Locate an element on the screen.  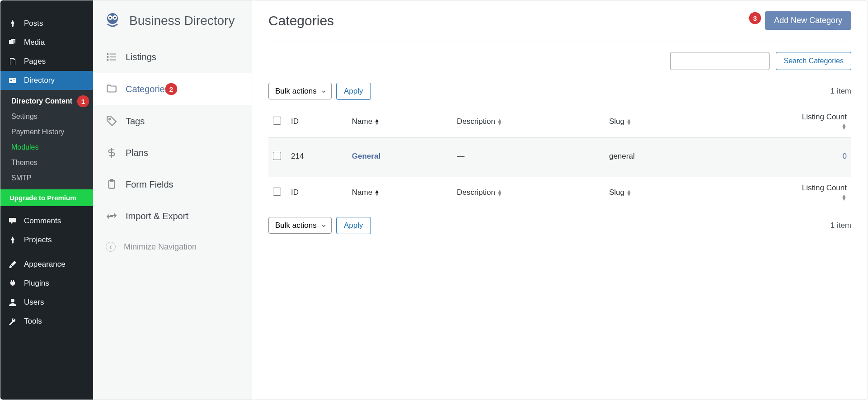
sidebar-item-tools: Tools is located at coordinates (47, 321).